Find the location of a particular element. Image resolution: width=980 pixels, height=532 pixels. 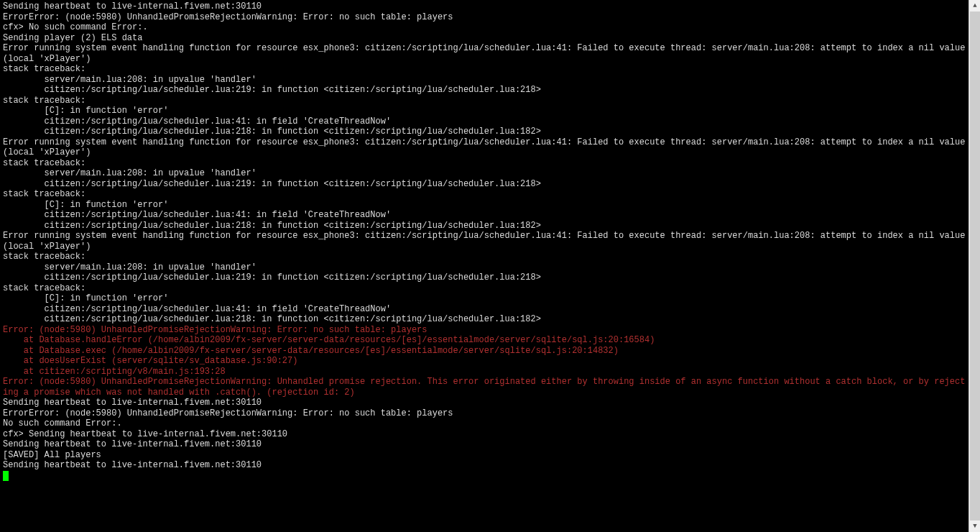

terminal-line: at doesUserExist (server/sqlite/sv_datab… is located at coordinates (484, 361).